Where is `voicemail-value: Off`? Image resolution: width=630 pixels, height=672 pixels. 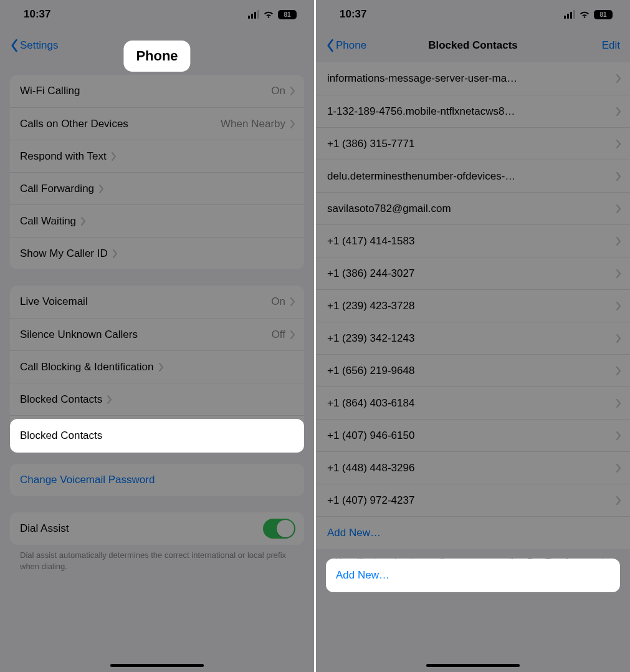
voicemail-value: Off is located at coordinates (279, 335).